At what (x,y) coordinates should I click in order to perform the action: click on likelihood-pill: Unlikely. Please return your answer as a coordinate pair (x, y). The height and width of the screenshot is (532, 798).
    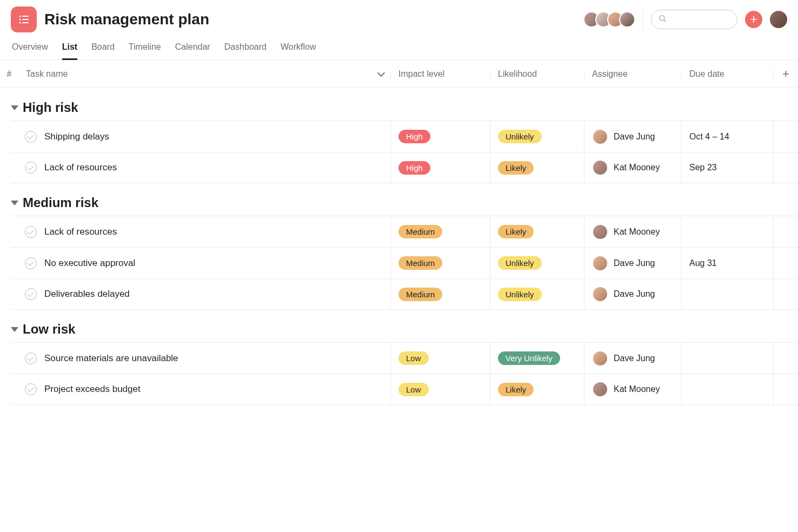
    Looking at the image, I should click on (520, 294).